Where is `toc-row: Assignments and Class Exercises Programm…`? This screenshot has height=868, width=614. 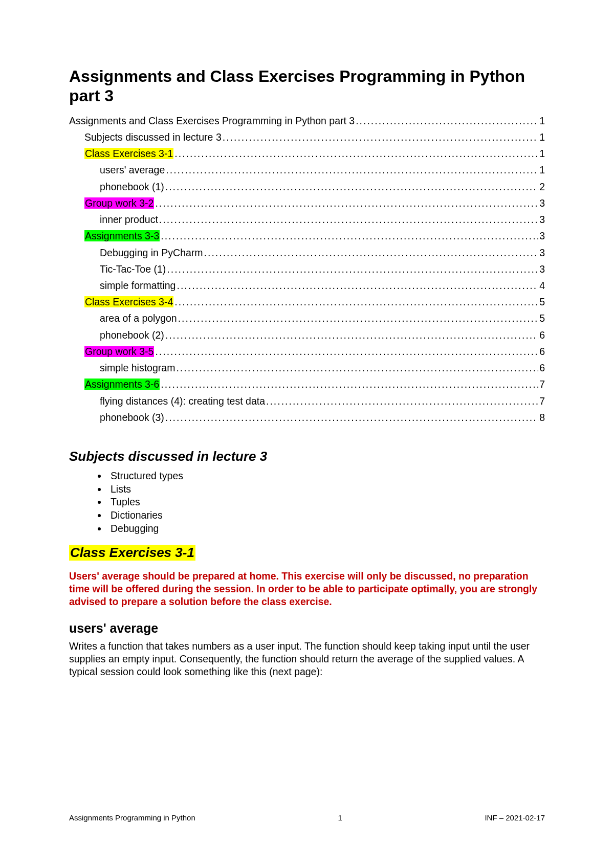
toc-row: Assignments and Class Exercises Programm… is located at coordinates (307, 121).